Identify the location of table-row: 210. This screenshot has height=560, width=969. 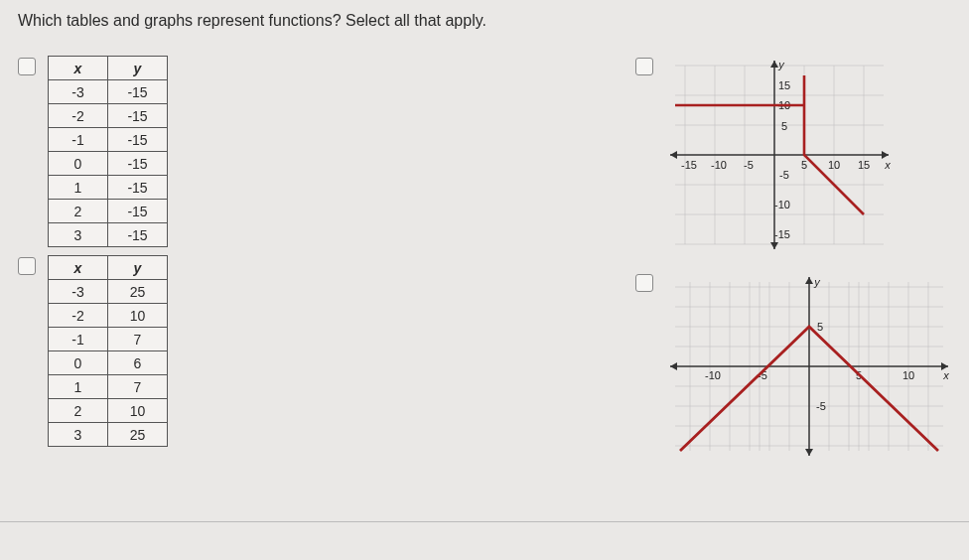
(108, 411).